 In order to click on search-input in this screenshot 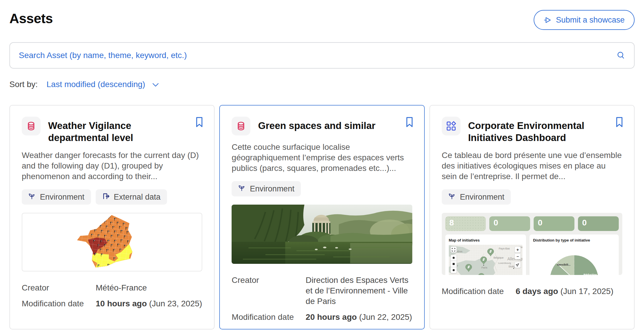, I will do `click(318, 55)`.